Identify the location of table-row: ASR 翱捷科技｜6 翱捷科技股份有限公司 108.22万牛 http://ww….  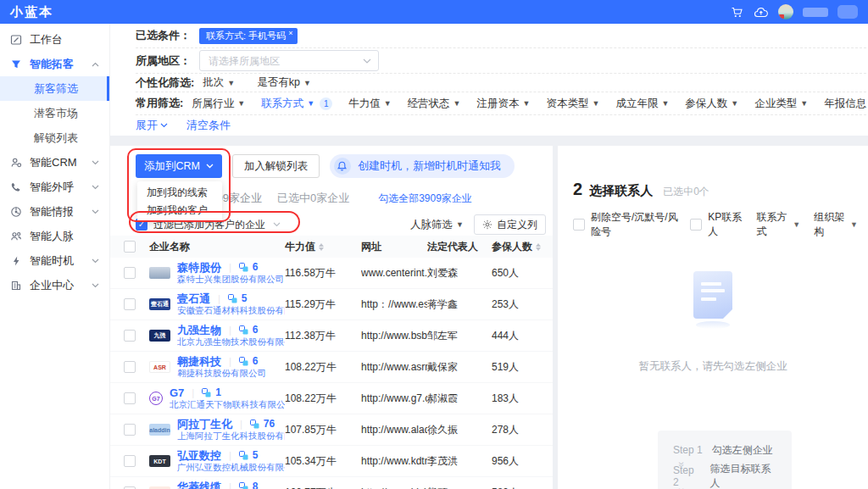
(331, 368).